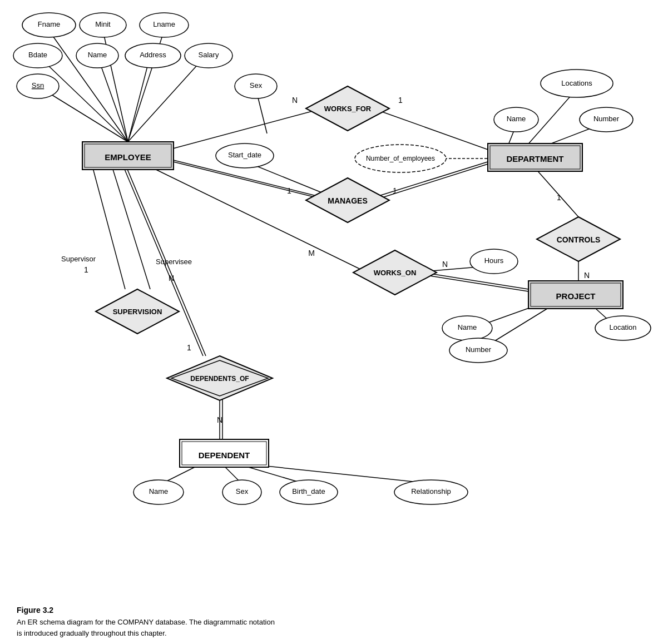 This screenshot has height=644, width=668. What do you see at coordinates (79, 259) in the screenshot?
I see `supervisor-label: Supervisor` at bounding box center [79, 259].